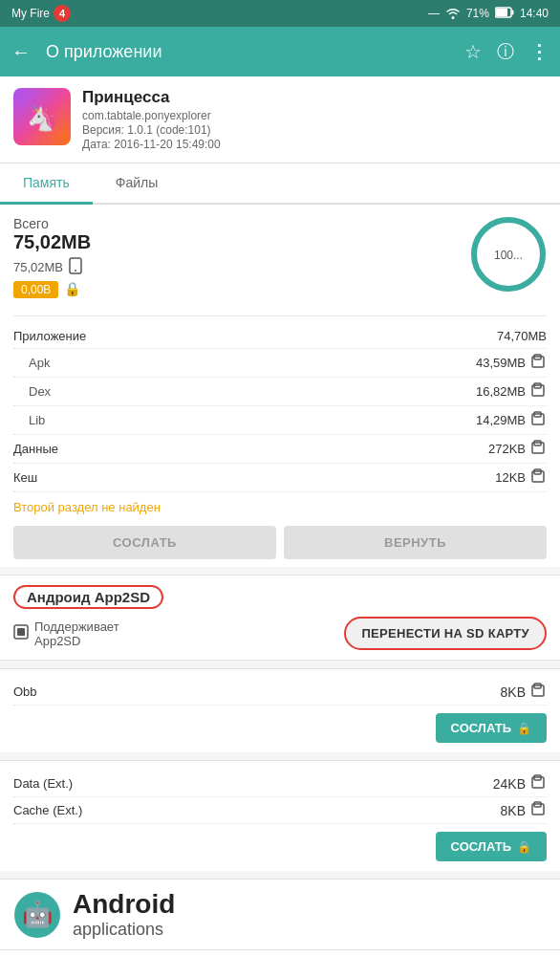 The width and height of the screenshot is (560, 956). What do you see at coordinates (521, 478) in the screenshot?
I see `row-value-cache: 12KB` at bounding box center [521, 478].